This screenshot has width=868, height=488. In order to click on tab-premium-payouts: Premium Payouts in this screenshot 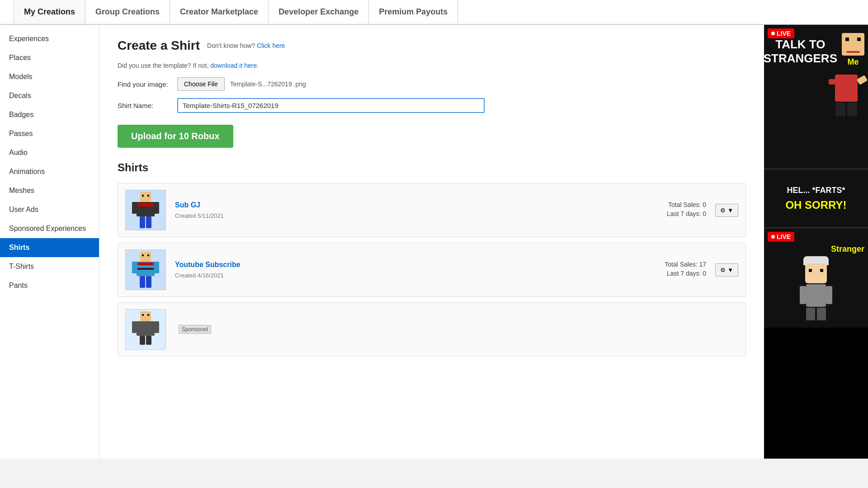, I will do `click(413, 12)`.